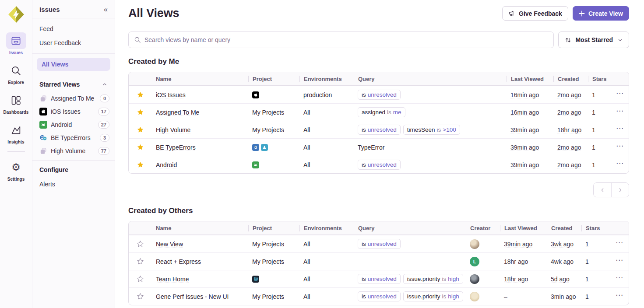 The image size is (644, 308). Describe the element at coordinates (43, 112) in the screenshot. I see `apple-icon` at that location.